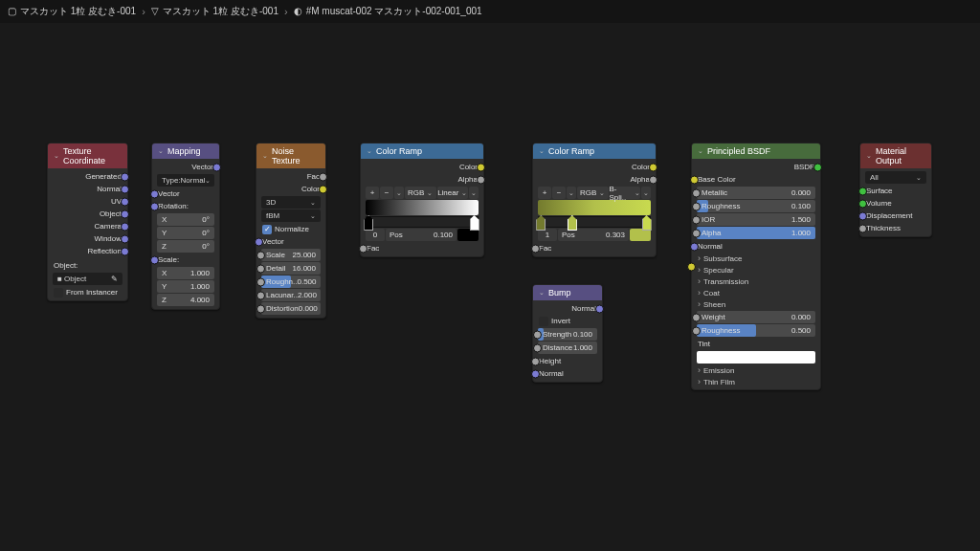 The image size is (980, 551). Describe the element at coordinates (756, 370) in the screenshot. I see `panel-emission: Emission` at that location.